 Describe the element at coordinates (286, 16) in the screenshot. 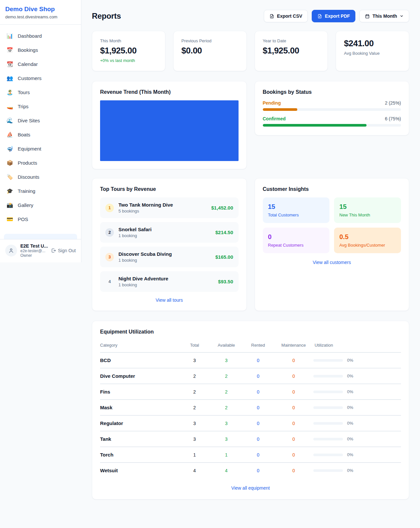

I see `export-csv-button: Export CSV` at that location.